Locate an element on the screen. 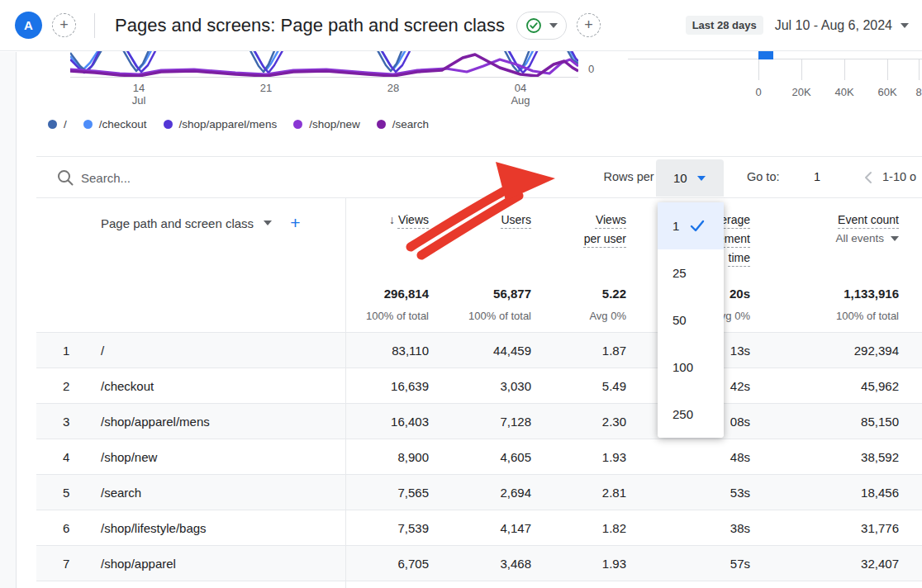 The image size is (922, 588). add-dimension-button plus-icon: + is located at coordinates (295, 223).